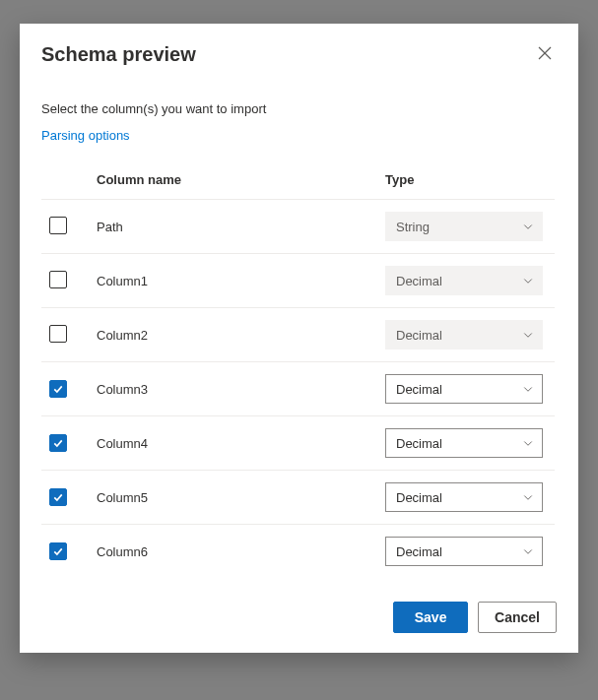 This screenshot has width=598, height=700. What do you see at coordinates (298, 282) in the screenshot?
I see `table-row: Column1Decimal` at bounding box center [298, 282].